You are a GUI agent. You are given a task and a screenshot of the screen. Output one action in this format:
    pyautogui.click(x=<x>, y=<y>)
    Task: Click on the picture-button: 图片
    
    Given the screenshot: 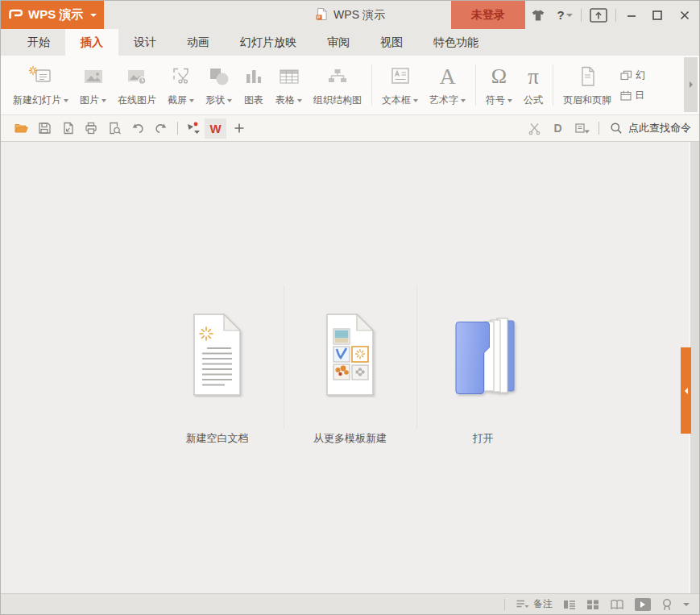 What is the action you would take?
    pyautogui.click(x=93, y=85)
    